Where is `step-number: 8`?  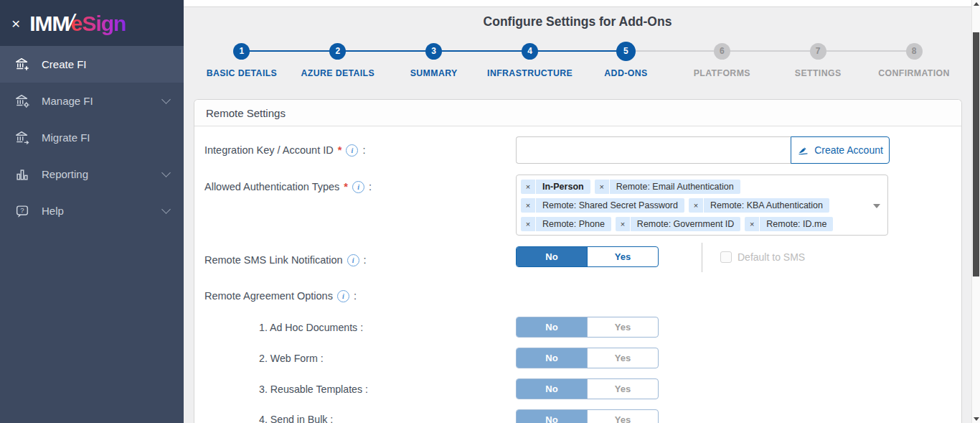 step-number: 8 is located at coordinates (914, 52).